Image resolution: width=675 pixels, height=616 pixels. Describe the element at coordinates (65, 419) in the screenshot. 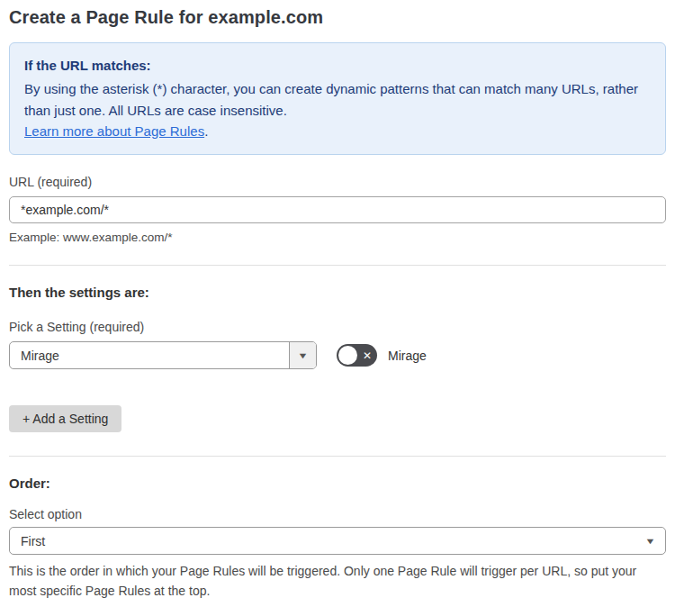

I see `add-setting-button: + Add a Setting` at that location.